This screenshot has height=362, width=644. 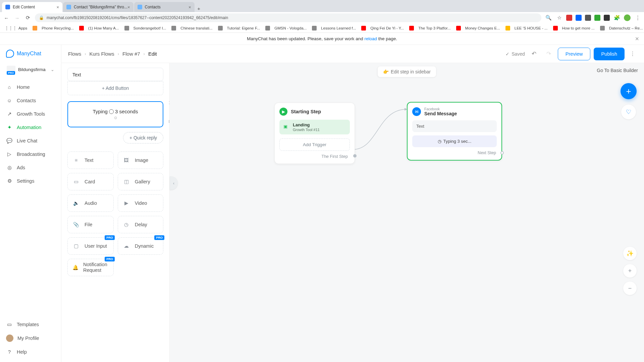 I want to click on chrome-menu: ⋮, so click(x=638, y=18).